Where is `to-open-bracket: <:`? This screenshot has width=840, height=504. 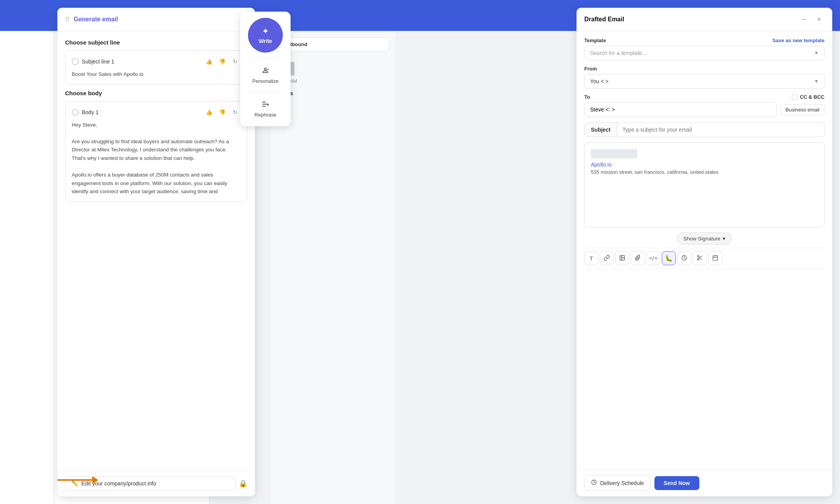 to-open-bracket: <: is located at coordinates (608, 110).